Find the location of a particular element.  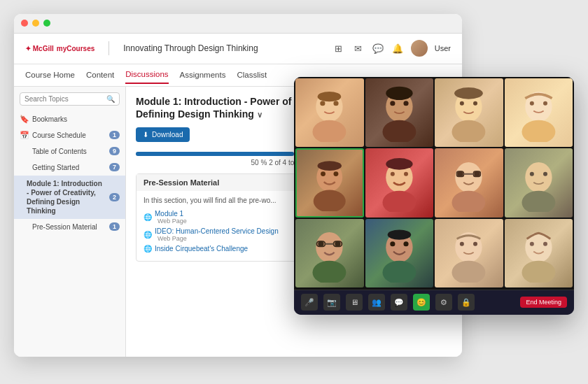

security-button: 🔒 is located at coordinates (466, 302).